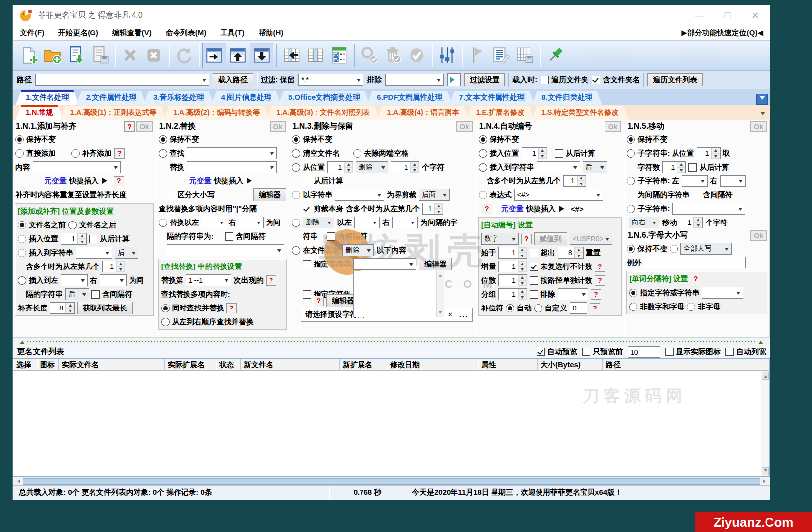 Image resolution: width=812 pixels, height=532 pixels. I want to click on apply-filter-icon, so click(454, 80).